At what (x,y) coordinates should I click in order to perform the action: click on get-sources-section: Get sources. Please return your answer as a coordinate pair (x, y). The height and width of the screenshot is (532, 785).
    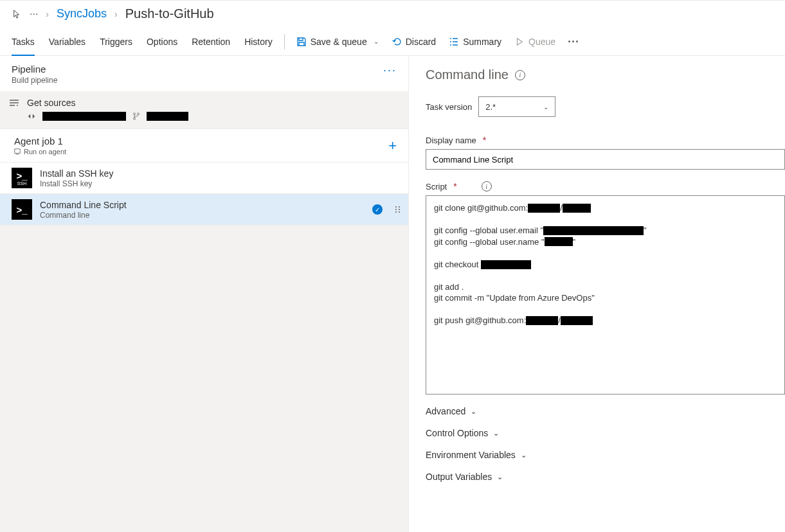
    Looking at the image, I should click on (204, 110).